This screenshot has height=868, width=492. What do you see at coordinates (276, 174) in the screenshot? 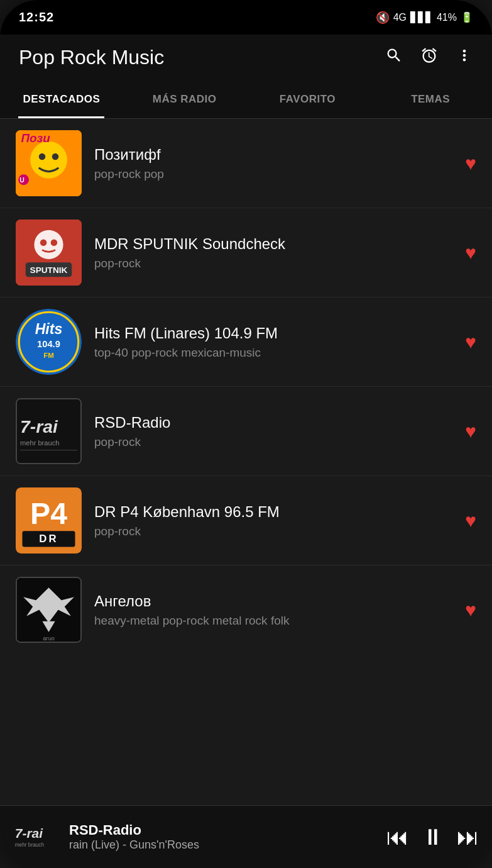
I see `station-tags: pop-rock pop` at bounding box center [276, 174].